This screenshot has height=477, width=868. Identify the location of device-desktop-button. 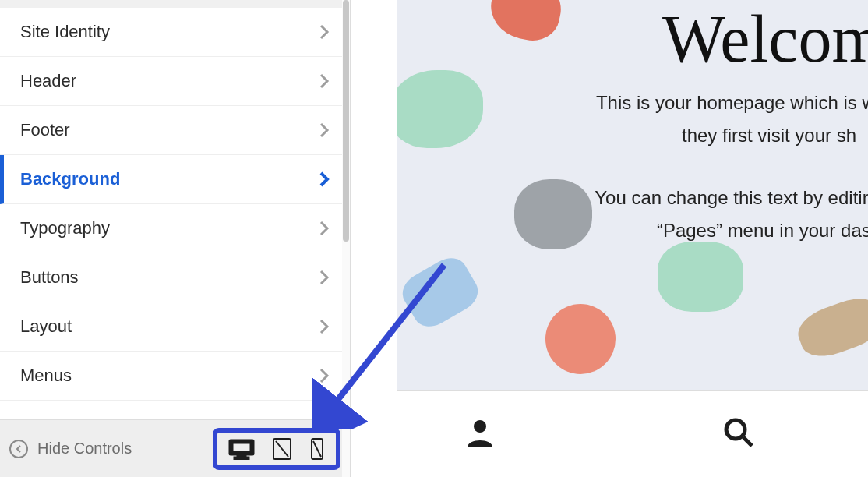
(242, 449).